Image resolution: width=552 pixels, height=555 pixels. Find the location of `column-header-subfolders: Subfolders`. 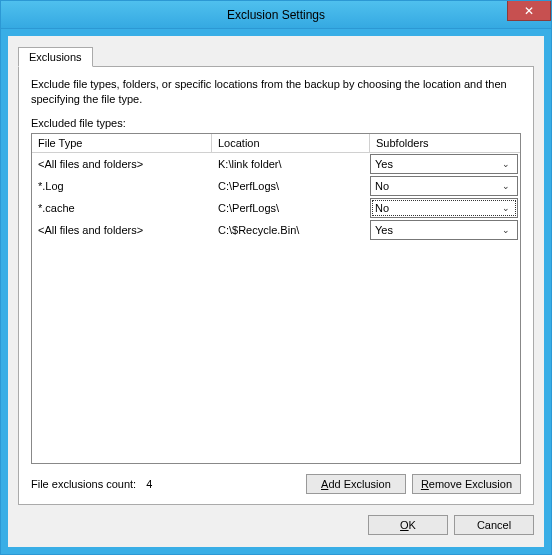

column-header-subfolders: Subfolders is located at coordinates (445, 144).